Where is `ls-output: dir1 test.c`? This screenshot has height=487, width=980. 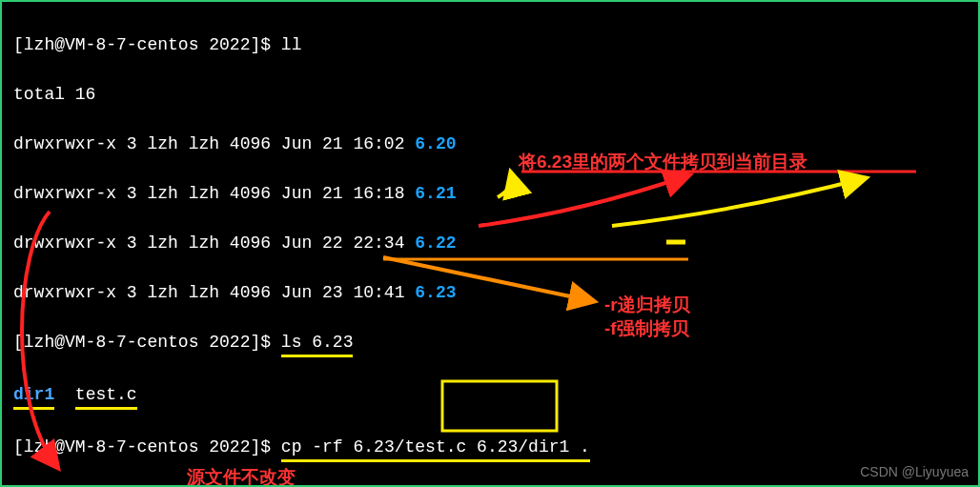 ls-output: dir1 test.c is located at coordinates (494, 396).